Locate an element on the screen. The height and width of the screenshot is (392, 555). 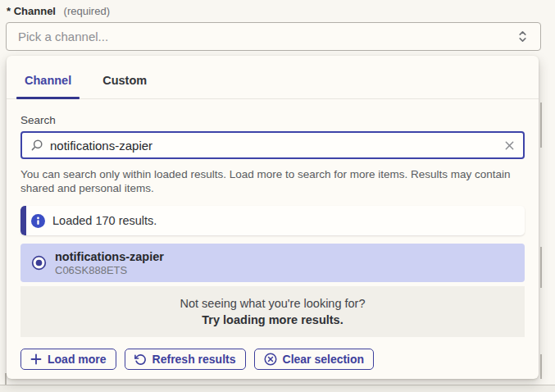
load-more-button: Load more is located at coordinates (69, 359).